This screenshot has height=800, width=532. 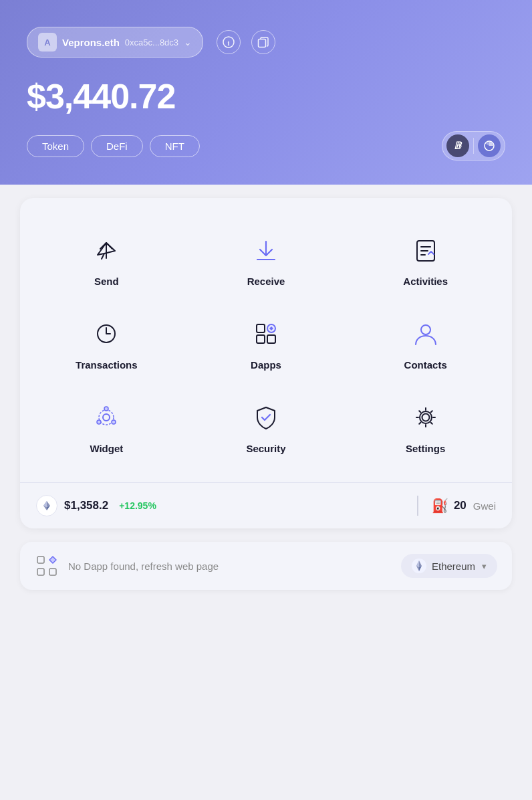 I want to click on eth-price-section: $1,358.2 +12.95%, so click(x=220, y=506).